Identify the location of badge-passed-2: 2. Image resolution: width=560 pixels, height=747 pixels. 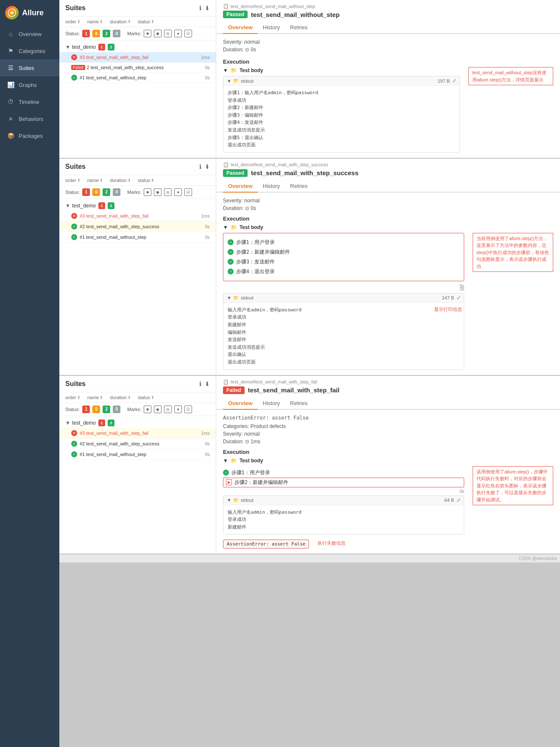
(106, 192).